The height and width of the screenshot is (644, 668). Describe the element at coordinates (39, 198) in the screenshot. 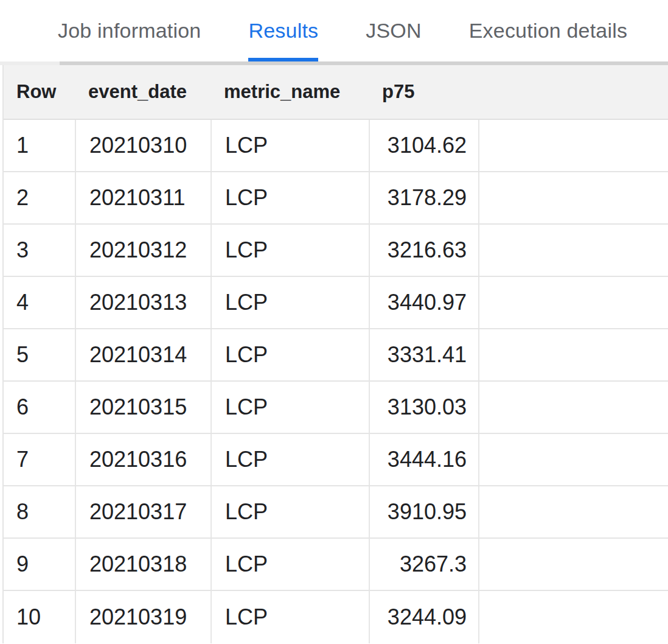

I see `cell-row-number: 2` at that location.